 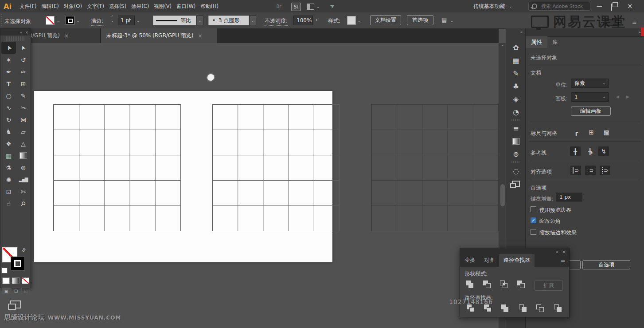 I want to click on mesh-tool: ▦, so click(x=9, y=155).